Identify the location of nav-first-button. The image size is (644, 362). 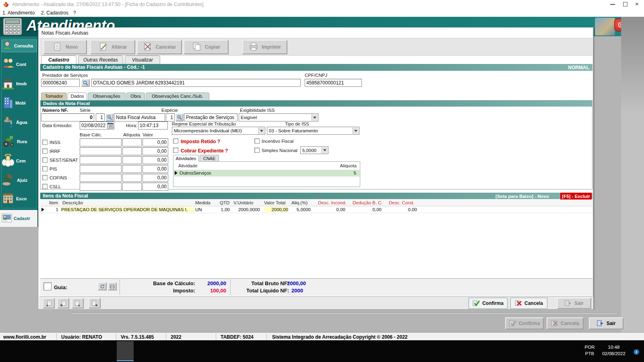
(49, 303).